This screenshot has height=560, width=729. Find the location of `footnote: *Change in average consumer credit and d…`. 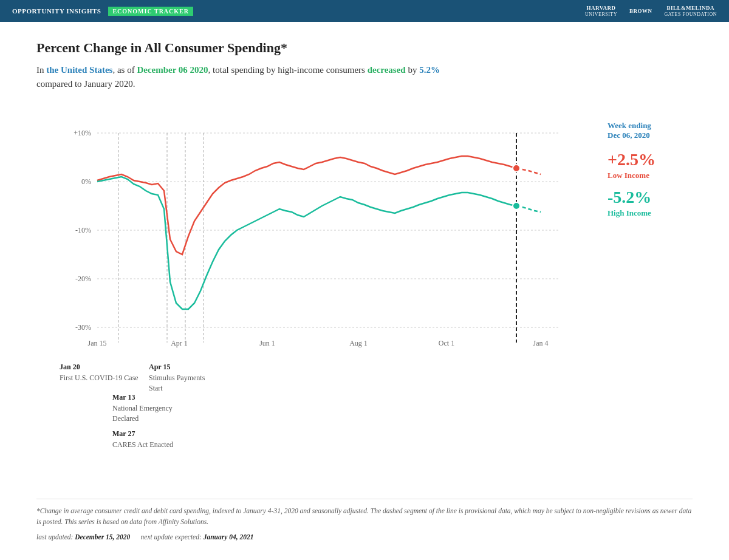

footnote: *Change in average consumer credit and d… is located at coordinates (364, 521).